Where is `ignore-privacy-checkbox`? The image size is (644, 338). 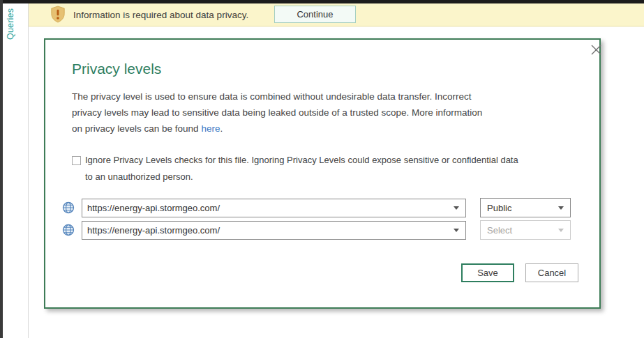 ignore-privacy-checkbox is located at coordinates (77, 160).